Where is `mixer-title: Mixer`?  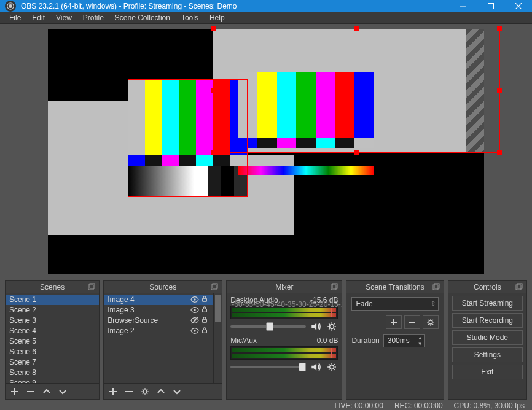 mixer-title: Mixer is located at coordinates (284, 287).